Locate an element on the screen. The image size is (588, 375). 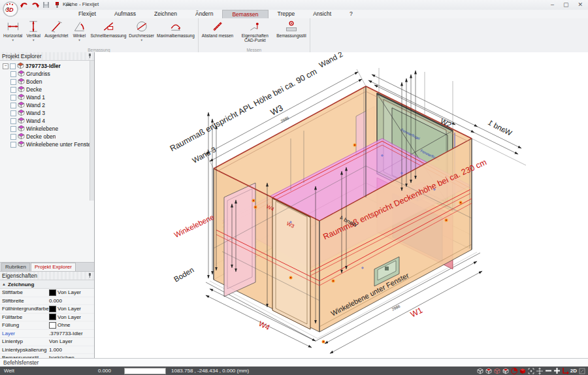
menu-bar: Flexijet Aufmass Zeichnen Ändern Bemasse… is located at coordinates (294, 14).